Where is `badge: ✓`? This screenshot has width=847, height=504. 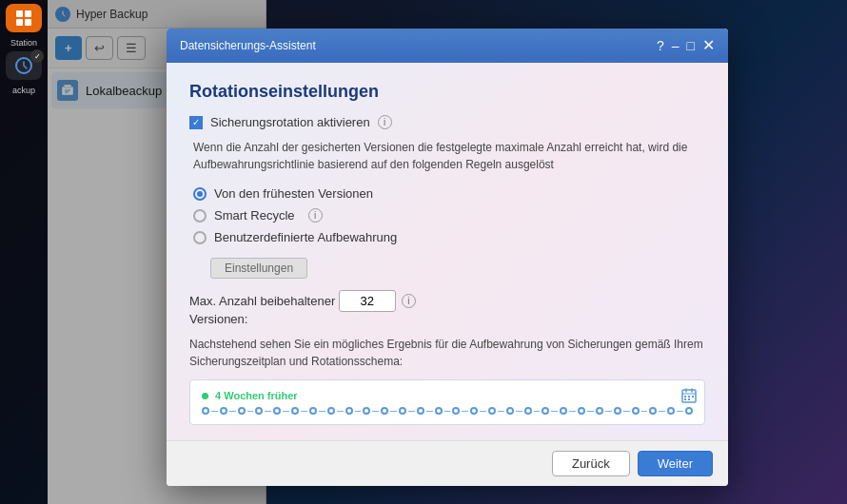
badge: ✓ is located at coordinates (37, 56).